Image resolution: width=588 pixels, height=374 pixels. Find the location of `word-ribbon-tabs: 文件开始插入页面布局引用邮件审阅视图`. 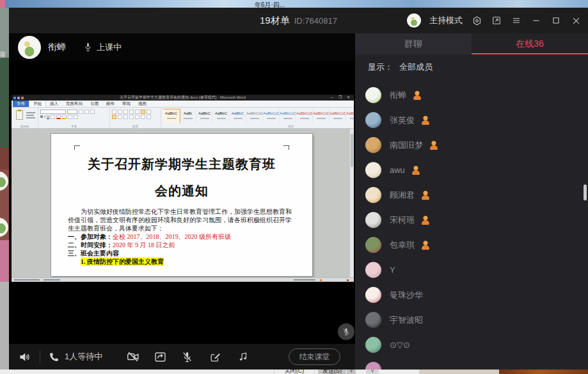

word-ribbon-tabs: 文件开始插入页面布局引用邮件审阅视图 is located at coordinates (183, 104).